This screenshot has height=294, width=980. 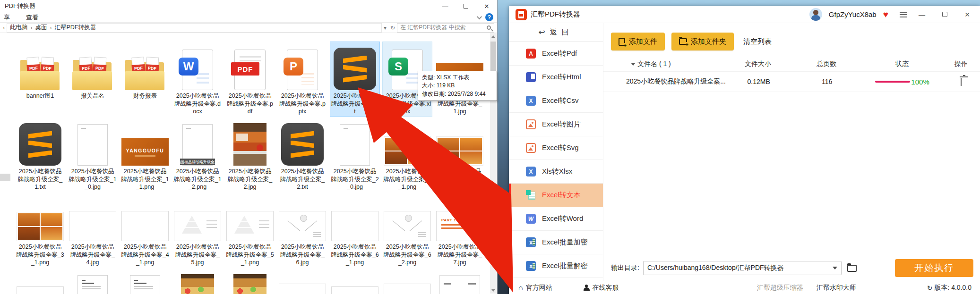 I want to click on ribbon-collapse-icon, so click(x=479, y=16).